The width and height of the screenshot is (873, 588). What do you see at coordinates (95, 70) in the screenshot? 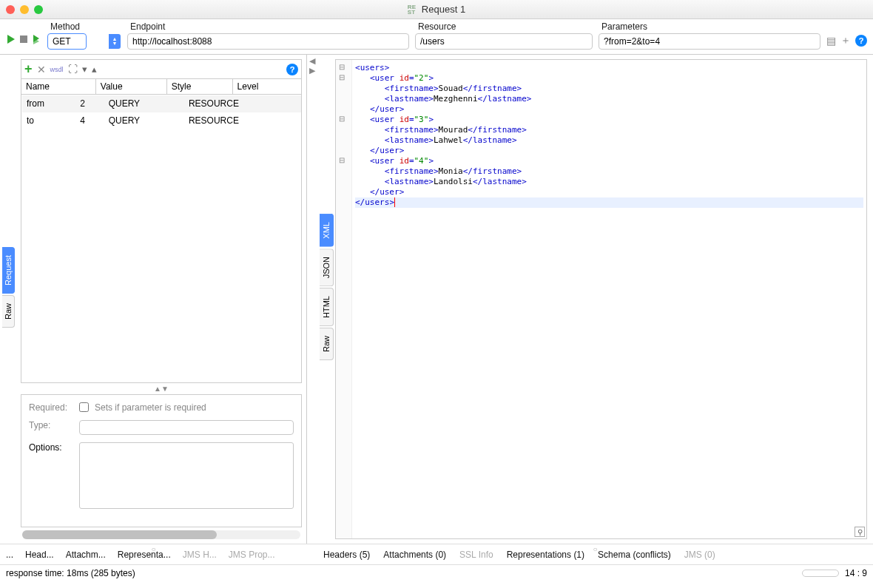
I see `chevron-up-icon: ▴` at bounding box center [95, 70].